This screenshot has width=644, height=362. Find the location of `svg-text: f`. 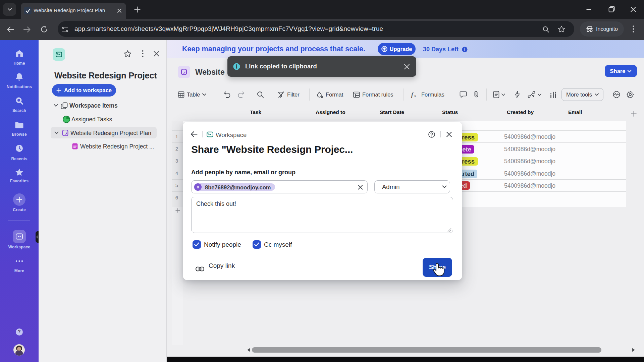

svg-text: f is located at coordinates (413, 95).